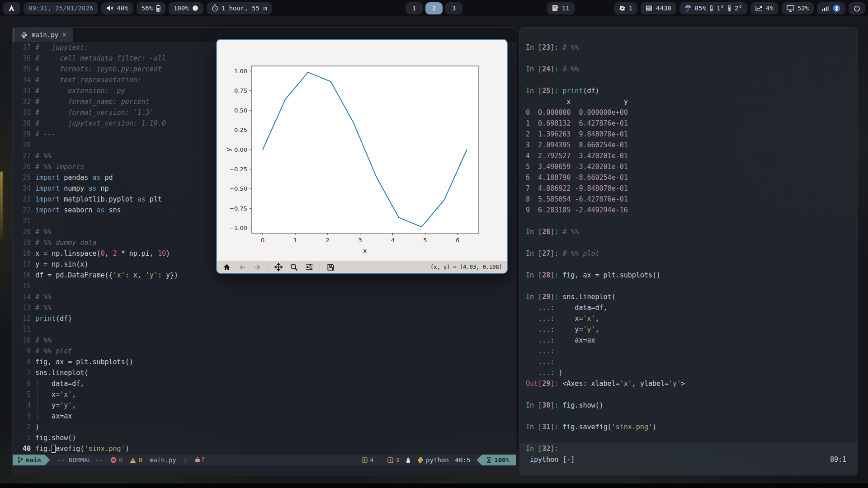 This screenshot has height=488, width=868. I want to click on svg-text: 4, so click(392, 240).